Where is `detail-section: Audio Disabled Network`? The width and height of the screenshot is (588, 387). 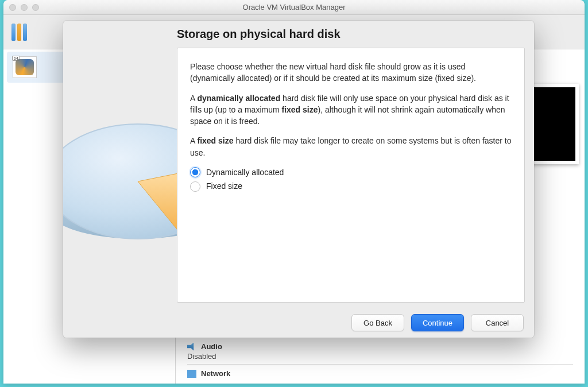 detail-section: Audio Disabled Network is located at coordinates (380, 358).